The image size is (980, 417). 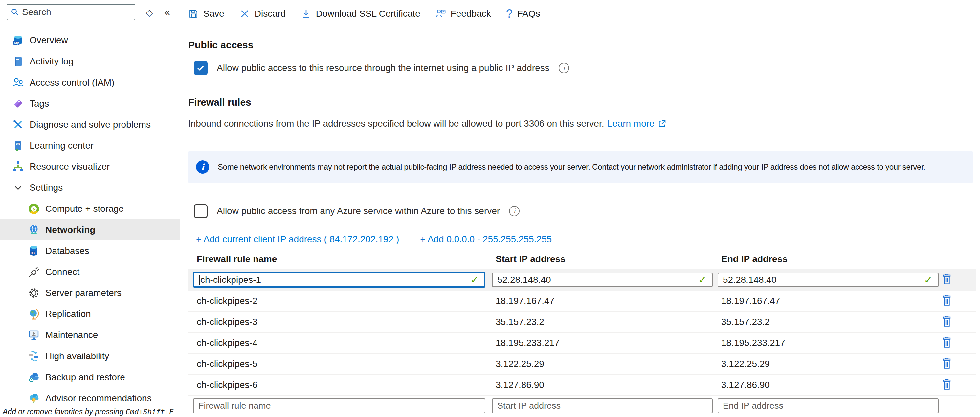 What do you see at coordinates (220, 102) in the screenshot?
I see `firewall-rules-heading: Firewall rules` at bounding box center [220, 102].